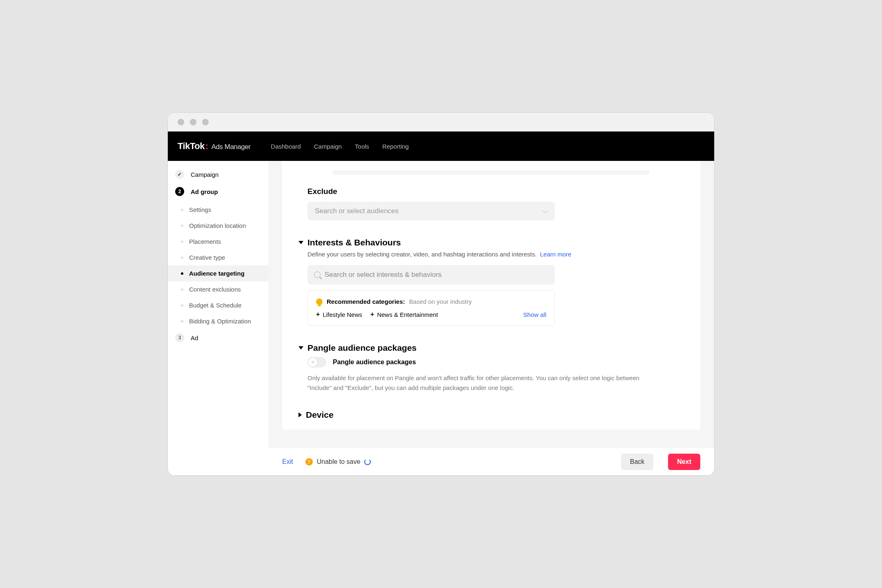  What do you see at coordinates (218, 305) in the screenshot?
I see `sub-budget-schedule: Budget & Schedule` at bounding box center [218, 305].